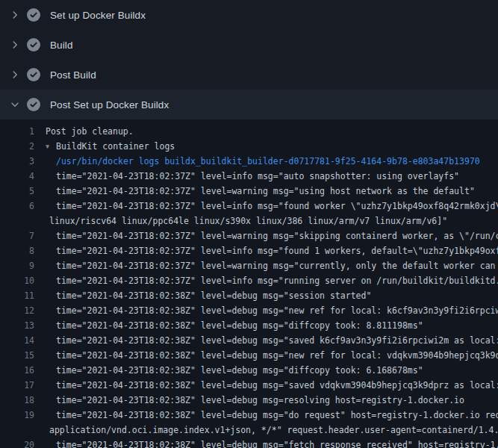 The image size is (498, 448). Describe the element at coordinates (17, 206) in the screenshot. I see `log-line-number: 6` at that location.